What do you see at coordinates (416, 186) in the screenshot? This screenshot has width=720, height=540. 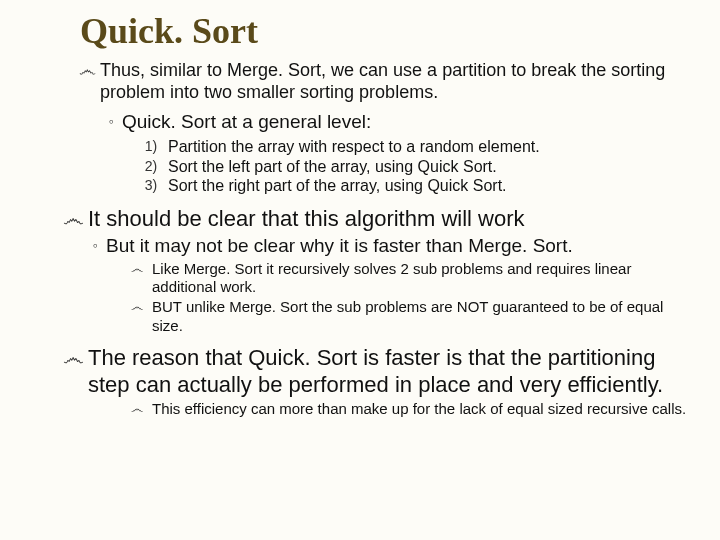 I see `numbered-item: 3) Sort the right part of the array, usi…` at bounding box center [416, 186].